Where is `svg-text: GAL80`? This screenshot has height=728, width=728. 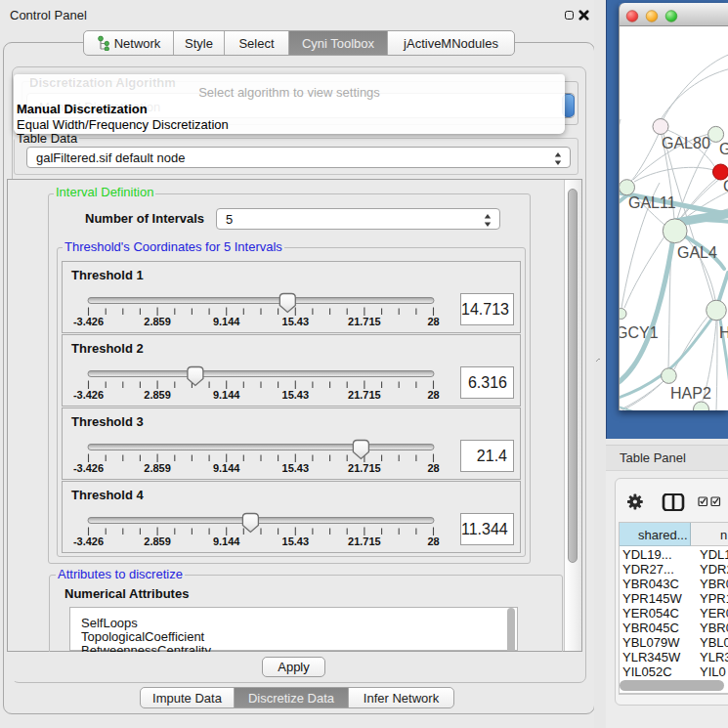
svg-text: GAL80 is located at coordinates (686, 143).